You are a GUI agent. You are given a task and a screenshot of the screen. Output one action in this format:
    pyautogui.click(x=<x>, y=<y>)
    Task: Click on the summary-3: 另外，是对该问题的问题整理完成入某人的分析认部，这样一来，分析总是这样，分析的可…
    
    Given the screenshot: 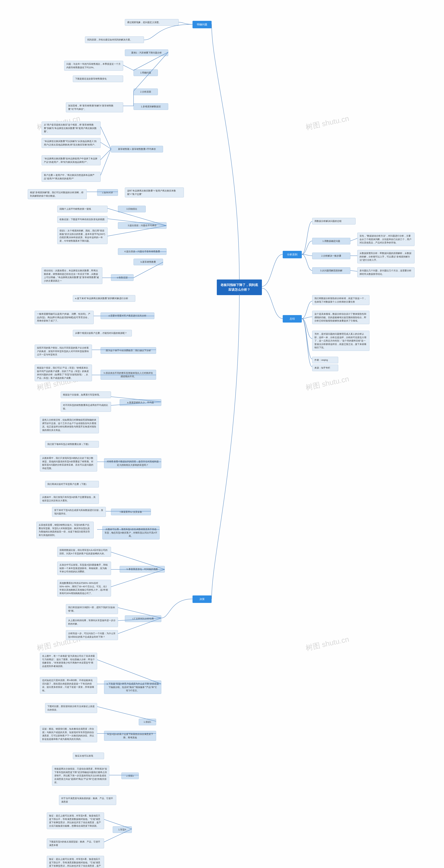 What is the action you would take?
    pyautogui.click(x=341, y=341)
    